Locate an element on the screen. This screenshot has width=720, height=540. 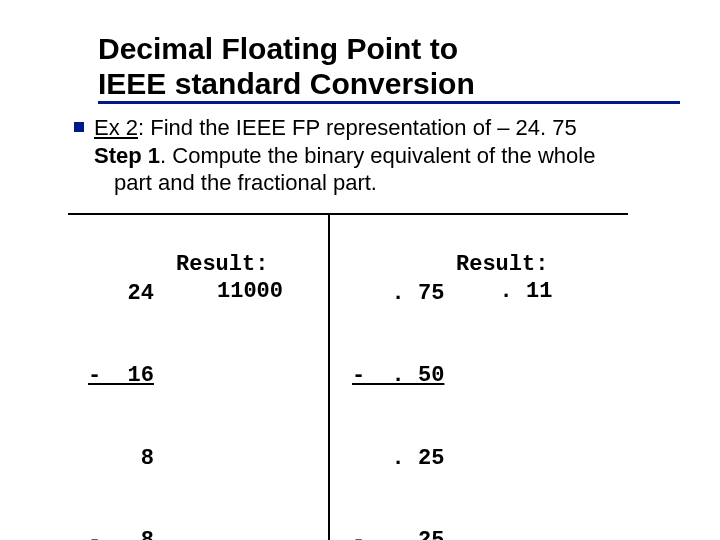
fn-l3: . 25 is located at coordinates (399, 459).